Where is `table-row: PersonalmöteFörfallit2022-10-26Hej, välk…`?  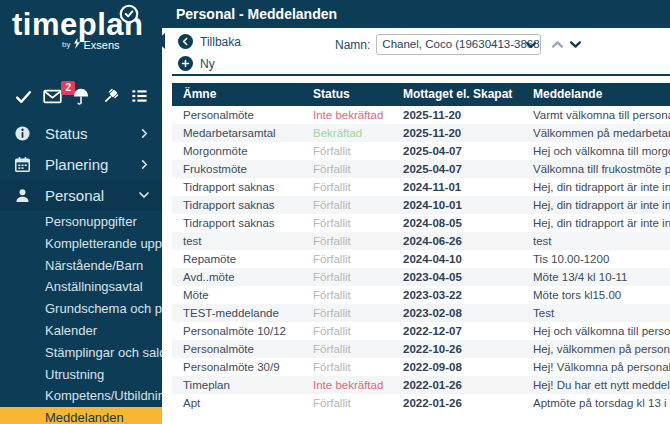 table-row: PersonalmöteFörfallit2022-10-26Hej, välk… is located at coordinates (421, 349).